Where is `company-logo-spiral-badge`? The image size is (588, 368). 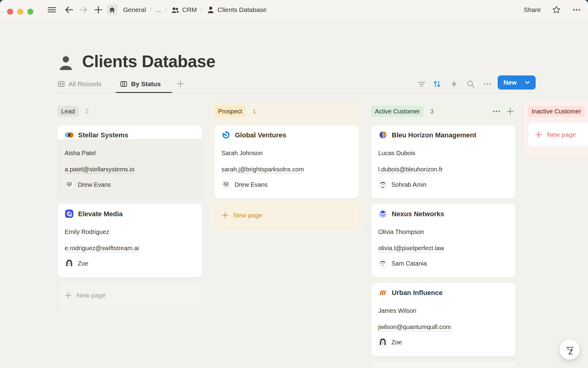 company-logo-spiral-badge is located at coordinates (69, 214).